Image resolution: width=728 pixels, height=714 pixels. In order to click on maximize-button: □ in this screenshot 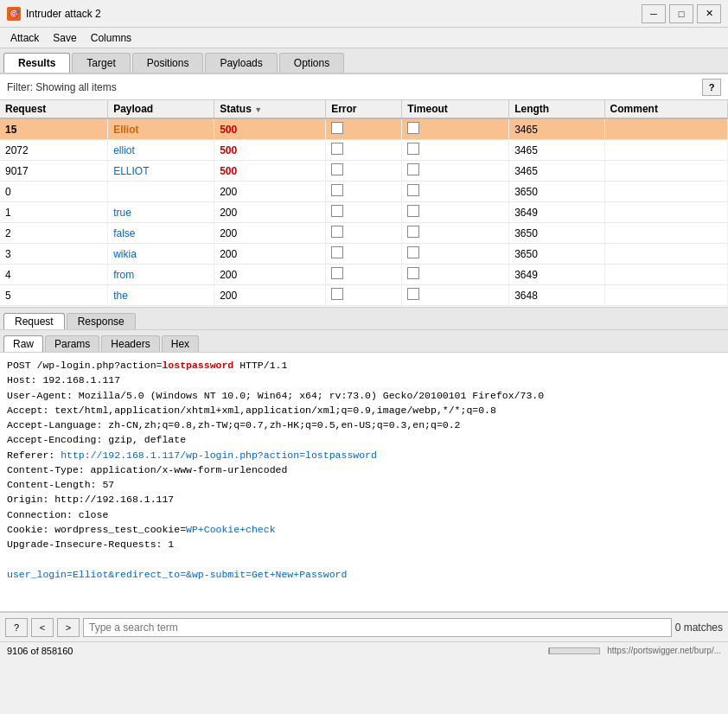, I will do `click(681, 14)`.